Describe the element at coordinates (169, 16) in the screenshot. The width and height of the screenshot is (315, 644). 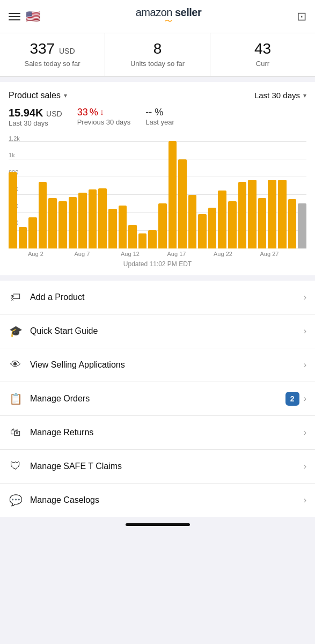
I see `logo: amazon seller 〜` at that location.